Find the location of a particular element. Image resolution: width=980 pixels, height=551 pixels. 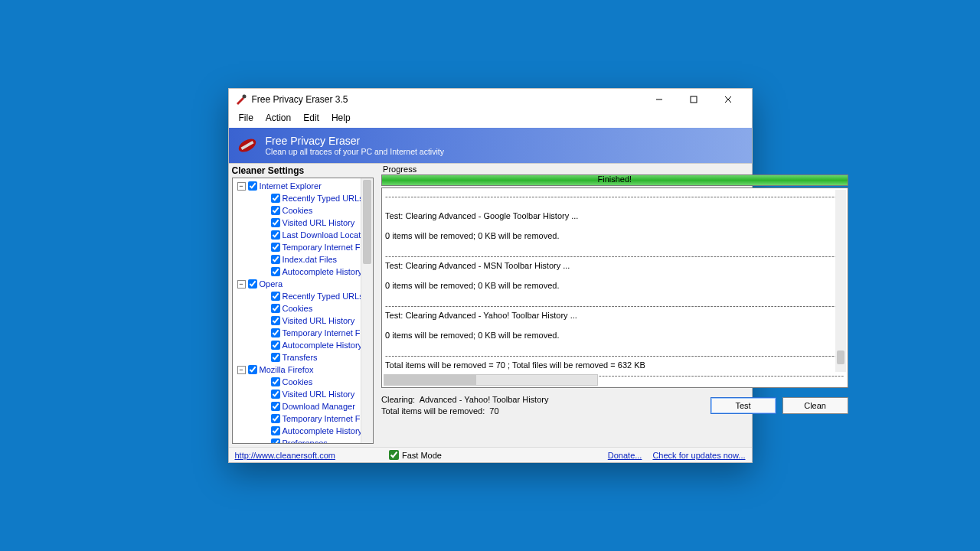

tree-item: Index.dat Files is located at coordinates (303, 259).